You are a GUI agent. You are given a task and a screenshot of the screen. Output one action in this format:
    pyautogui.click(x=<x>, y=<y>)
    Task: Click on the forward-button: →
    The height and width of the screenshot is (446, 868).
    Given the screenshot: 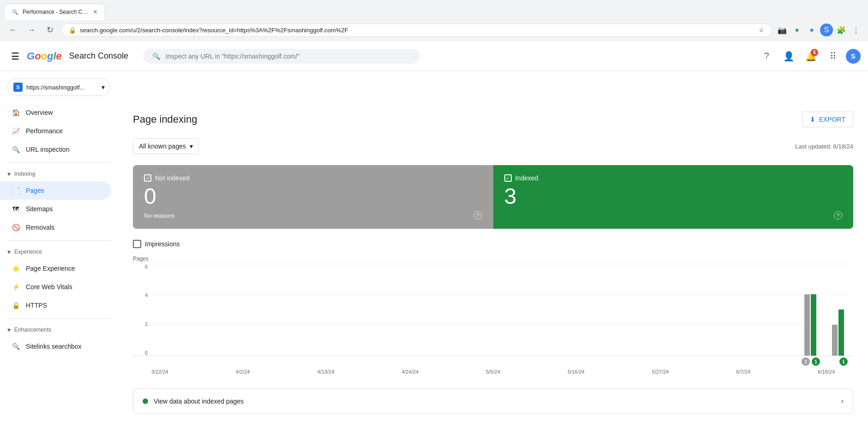 What is the action you would take?
    pyautogui.click(x=31, y=30)
    